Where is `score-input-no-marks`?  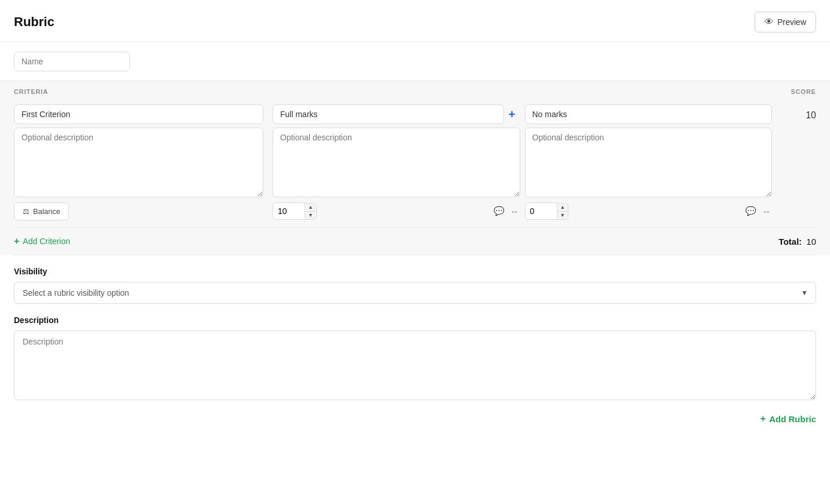
score-input-no-marks is located at coordinates (541, 211).